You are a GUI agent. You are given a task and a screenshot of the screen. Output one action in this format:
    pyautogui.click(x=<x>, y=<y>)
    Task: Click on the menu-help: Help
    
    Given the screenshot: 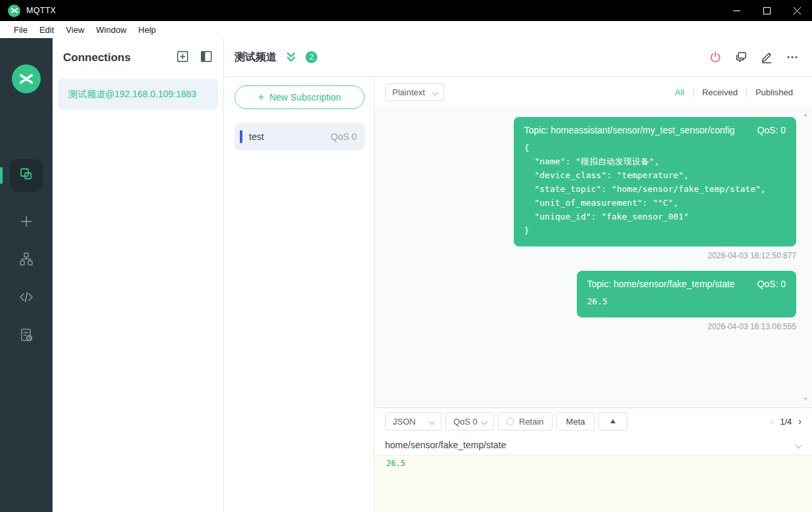 What is the action you would take?
    pyautogui.click(x=147, y=30)
    